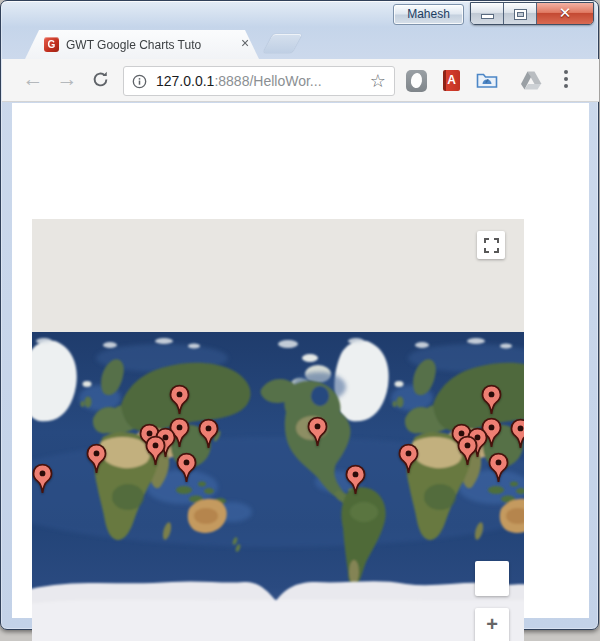 This screenshot has height=641, width=600. What do you see at coordinates (520, 14) in the screenshot?
I see `maximize-button` at bounding box center [520, 14].